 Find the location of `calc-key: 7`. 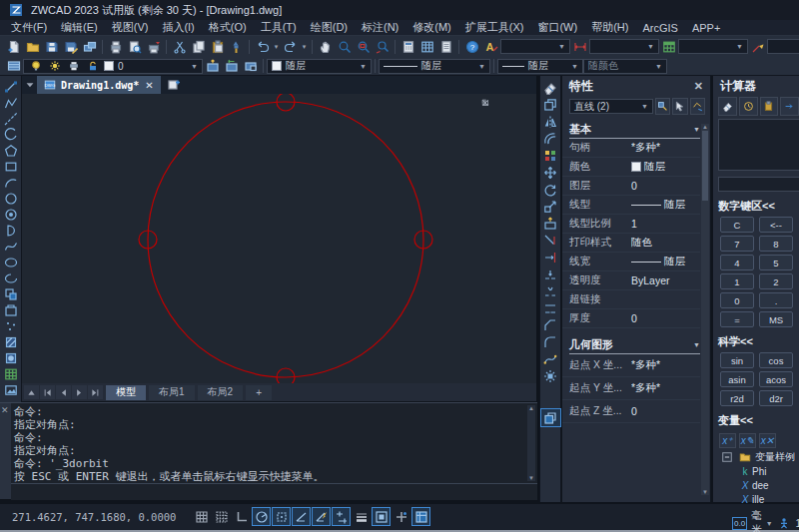

calc-key: 7 is located at coordinates (737, 244).